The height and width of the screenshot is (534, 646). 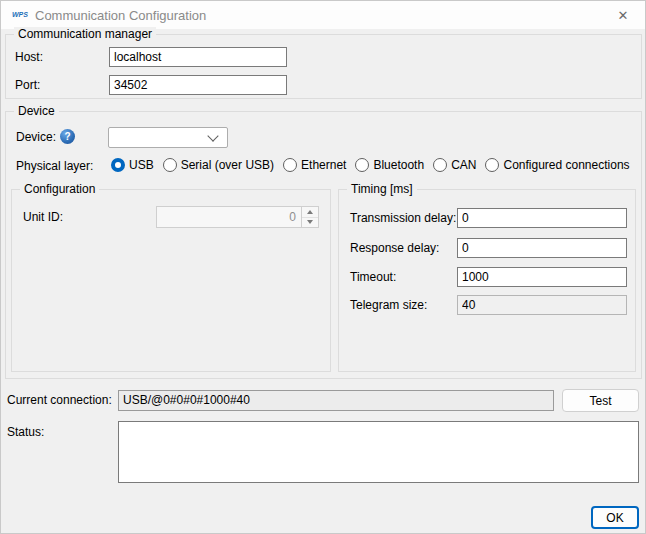 What do you see at coordinates (373, 277) in the screenshot?
I see `timeout-label: Timeout:` at bounding box center [373, 277].